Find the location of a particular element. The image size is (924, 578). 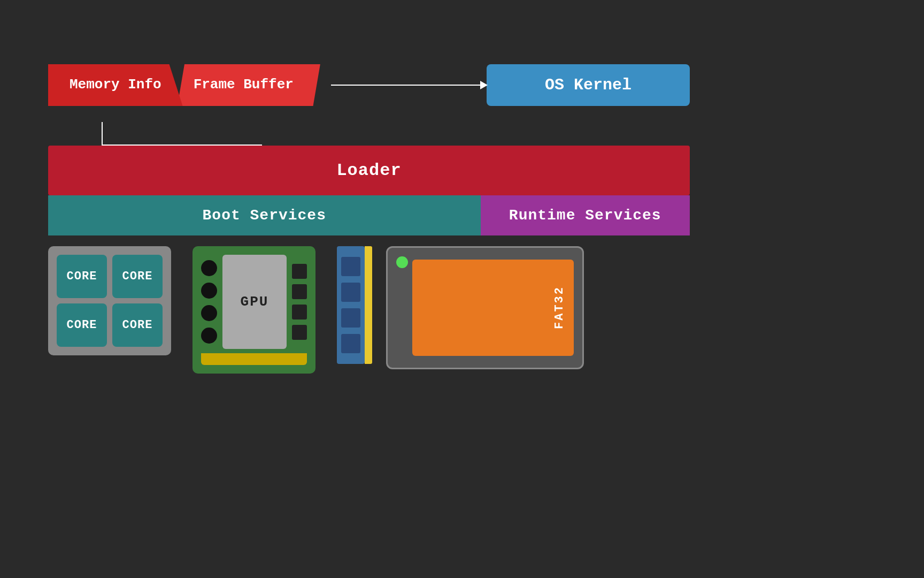

ram-side-bar is located at coordinates (368, 305).